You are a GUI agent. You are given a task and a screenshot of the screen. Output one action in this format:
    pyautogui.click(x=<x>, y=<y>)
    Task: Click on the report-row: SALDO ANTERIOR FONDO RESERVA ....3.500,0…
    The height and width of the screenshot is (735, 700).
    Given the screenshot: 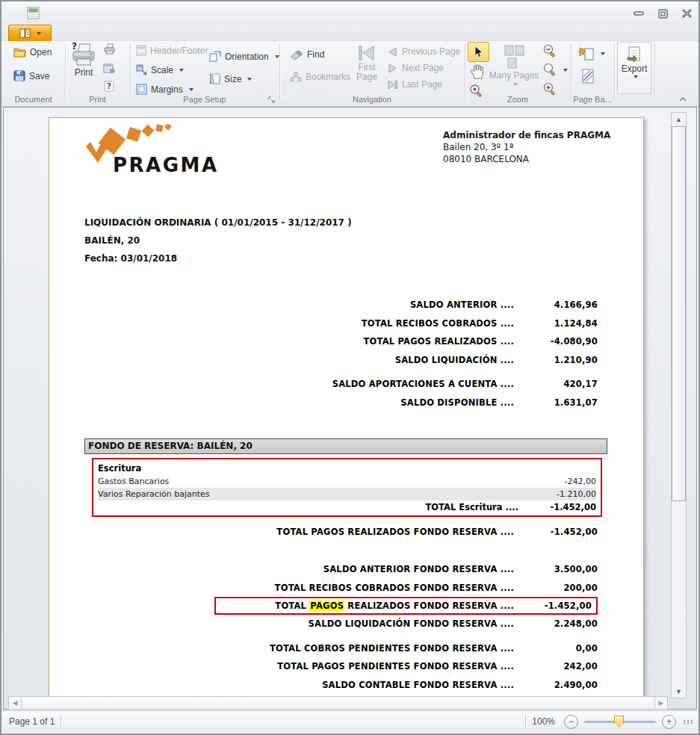 What is the action you would take?
    pyautogui.click(x=341, y=569)
    